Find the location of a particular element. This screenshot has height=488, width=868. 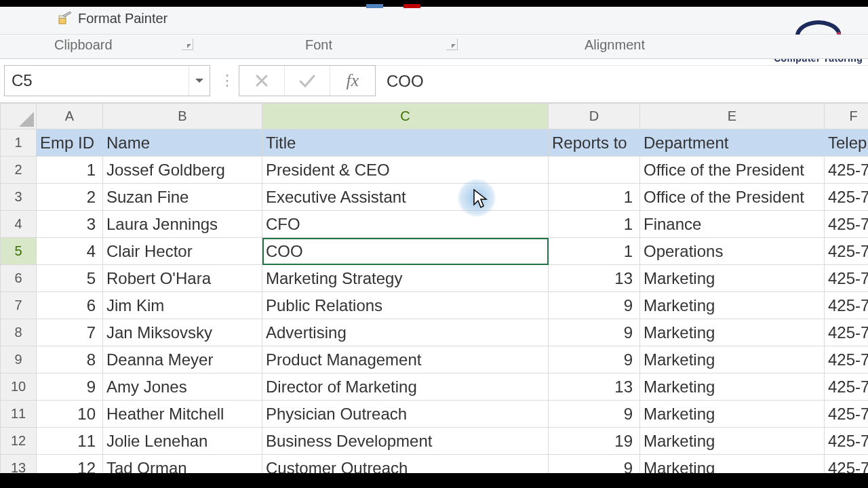

cell: 5 is located at coordinates (70, 279).